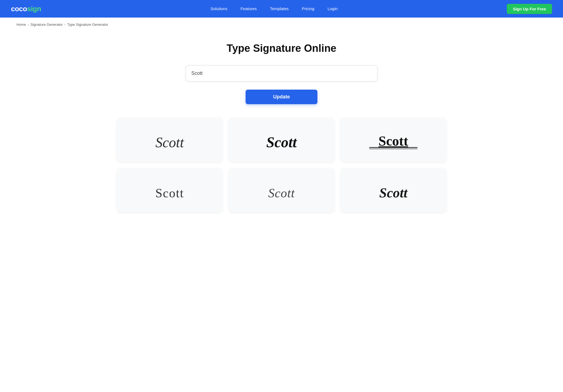 The height and width of the screenshot is (392, 563). I want to click on signature-input, so click(282, 73).